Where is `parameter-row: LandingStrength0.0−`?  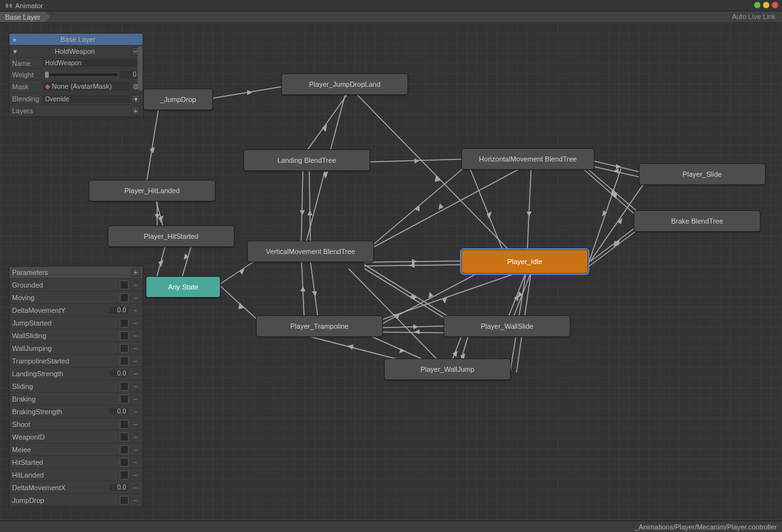 parameter-row: LandingStrength0.0− is located at coordinates (76, 373).